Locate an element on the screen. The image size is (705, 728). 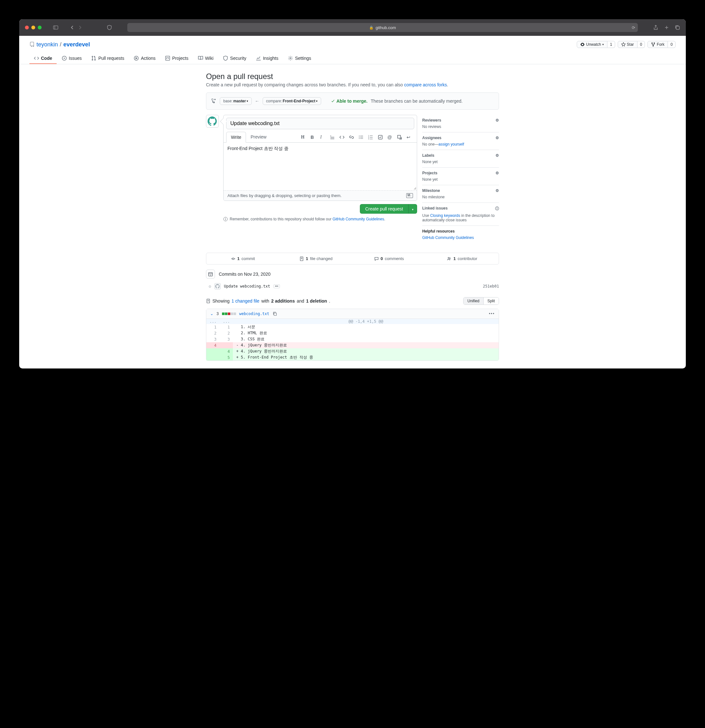
changed-file-link: 1 changed file is located at coordinates (245, 301).